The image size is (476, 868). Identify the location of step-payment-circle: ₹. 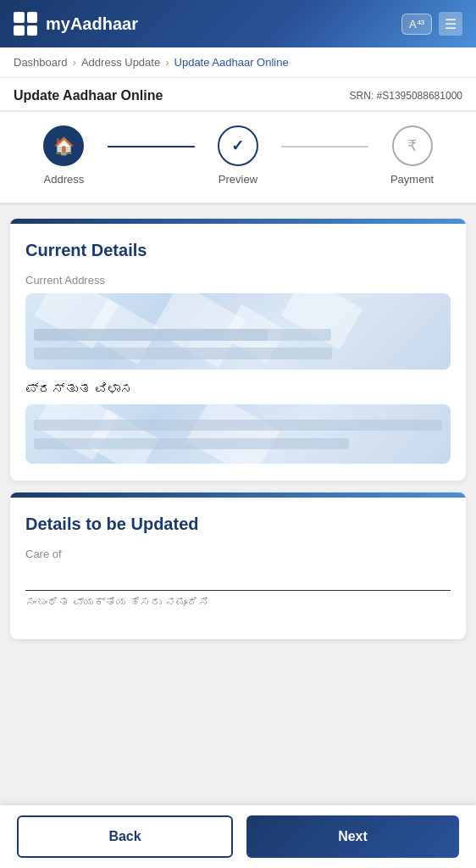
(412, 146).